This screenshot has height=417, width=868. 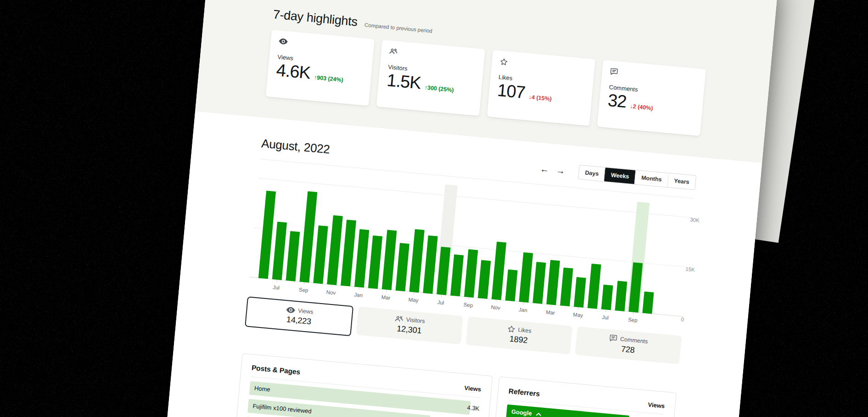 I want to click on tab-months: Months, so click(x=651, y=179).